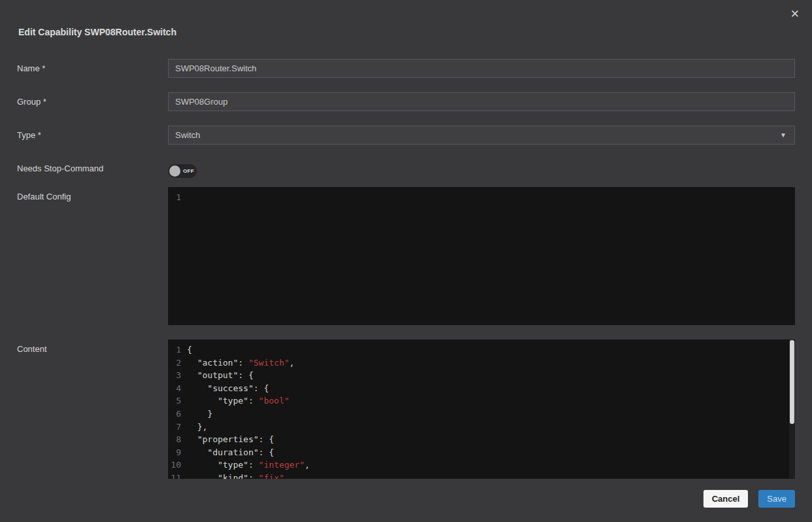 Image resolution: width=812 pixels, height=522 pixels. Describe the element at coordinates (93, 347) in the screenshot. I see `content-label: Content` at that location.